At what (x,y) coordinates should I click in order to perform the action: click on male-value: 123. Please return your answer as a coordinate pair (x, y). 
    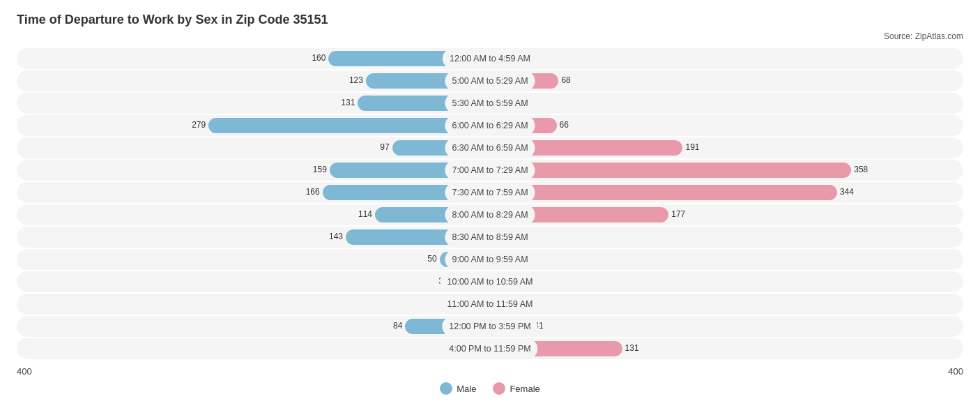
    Looking at the image, I should click on (356, 80).